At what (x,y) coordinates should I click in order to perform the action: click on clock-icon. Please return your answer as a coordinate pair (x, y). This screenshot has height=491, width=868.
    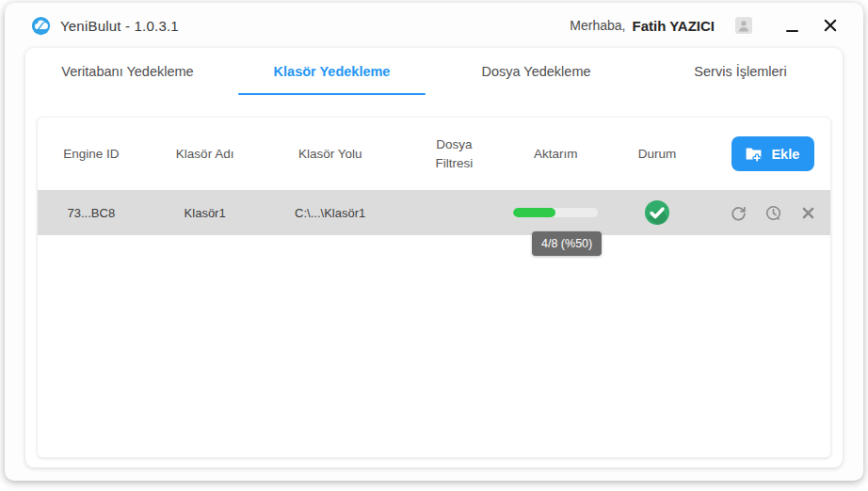
    Looking at the image, I should click on (774, 213).